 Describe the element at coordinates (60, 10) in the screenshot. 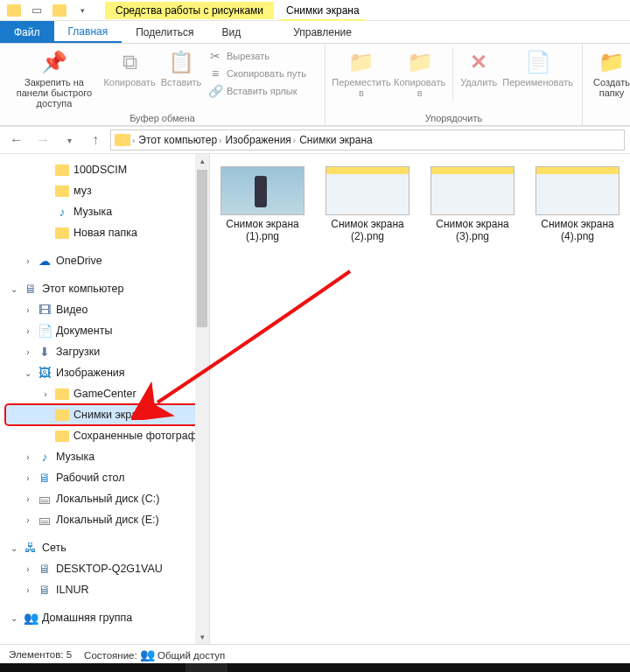

I see `qat-newfolder-icon` at that location.